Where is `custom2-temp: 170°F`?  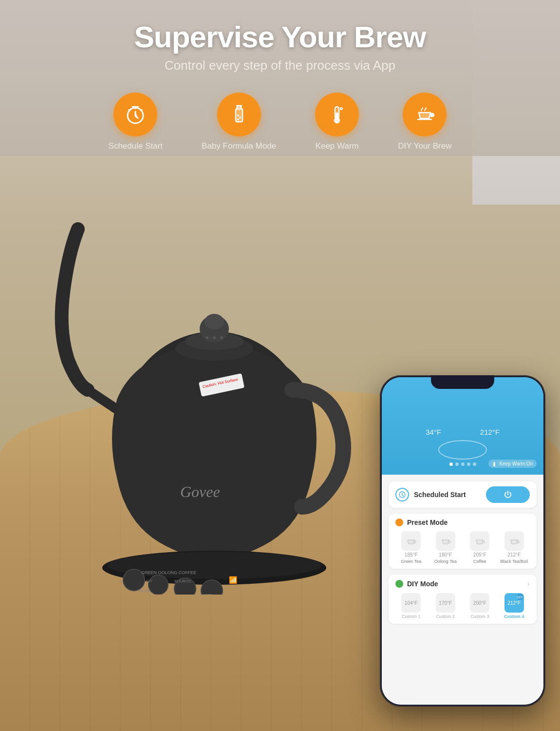
custom2-temp: 170°F is located at coordinates (445, 603).